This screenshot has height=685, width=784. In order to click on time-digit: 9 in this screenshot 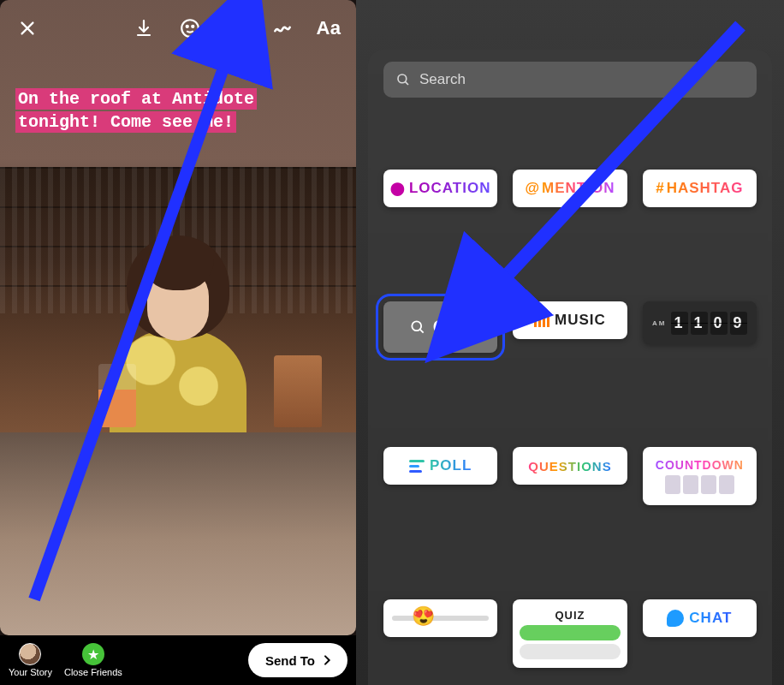, I will do `click(739, 324)`.